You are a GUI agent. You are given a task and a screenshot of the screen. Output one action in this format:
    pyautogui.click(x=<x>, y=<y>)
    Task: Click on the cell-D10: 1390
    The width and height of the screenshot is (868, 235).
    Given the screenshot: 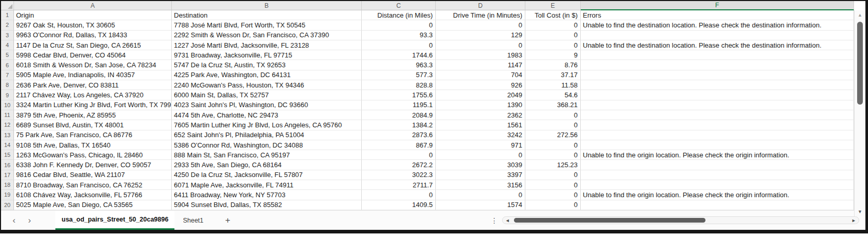 What is the action you would take?
    pyautogui.click(x=480, y=106)
    